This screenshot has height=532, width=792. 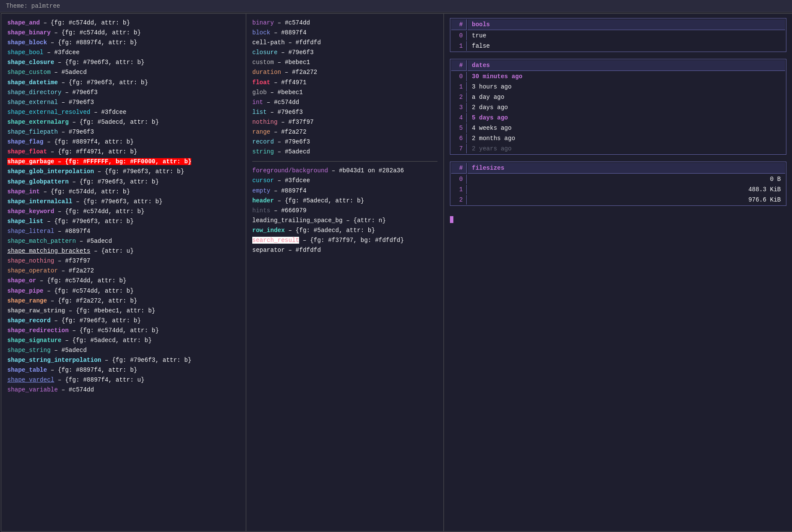 I want to click on date-value: 30 minutes ago, so click(x=627, y=76).